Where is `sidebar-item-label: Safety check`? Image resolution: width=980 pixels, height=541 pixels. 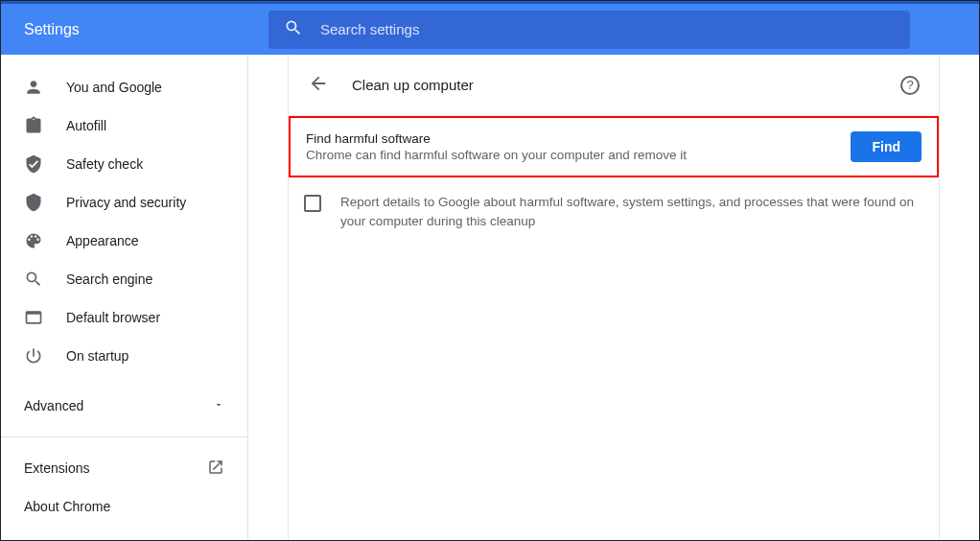
sidebar-item-label: Safety check is located at coordinates (105, 164).